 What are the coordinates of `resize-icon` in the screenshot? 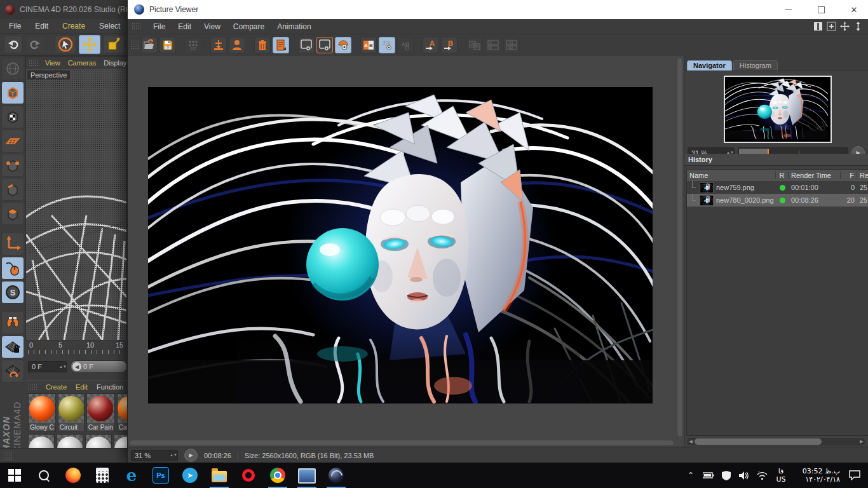 It's located at (858, 27).